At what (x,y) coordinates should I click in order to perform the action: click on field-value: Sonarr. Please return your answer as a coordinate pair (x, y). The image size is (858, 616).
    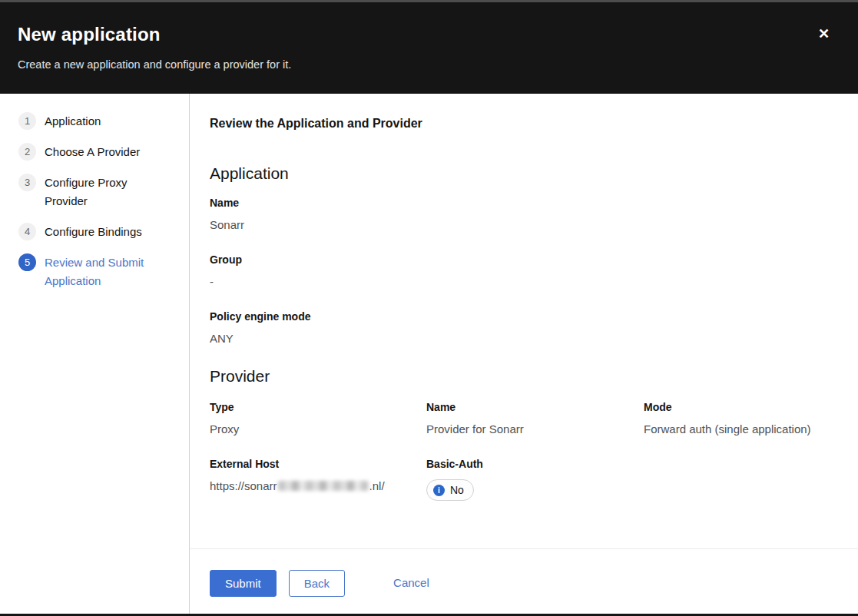
    Looking at the image, I should click on (524, 225).